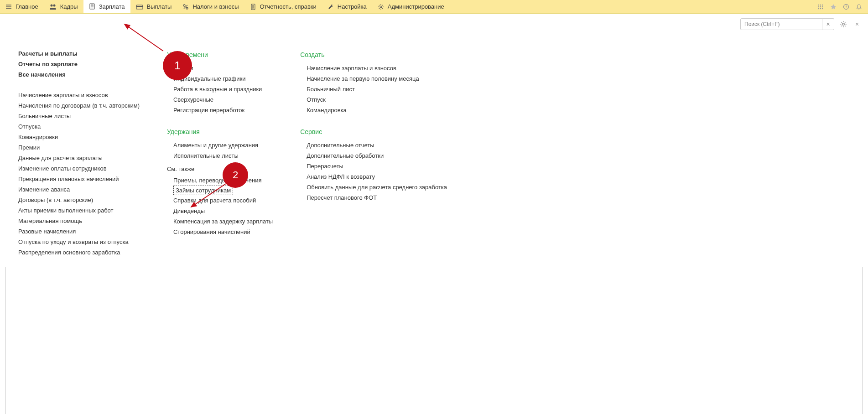 The width and height of the screenshot is (868, 414). What do you see at coordinates (92, 6) in the screenshot?
I see `calc-icon` at bounding box center [92, 6].